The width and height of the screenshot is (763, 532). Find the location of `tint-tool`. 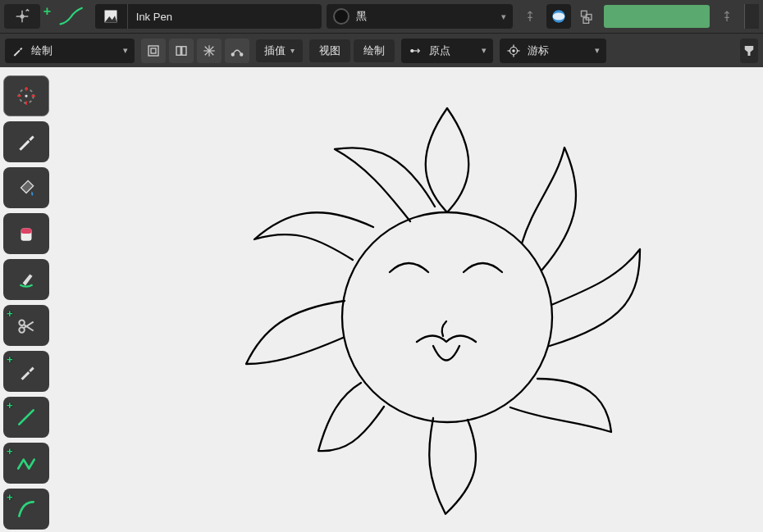

tint-tool is located at coordinates (26, 280).